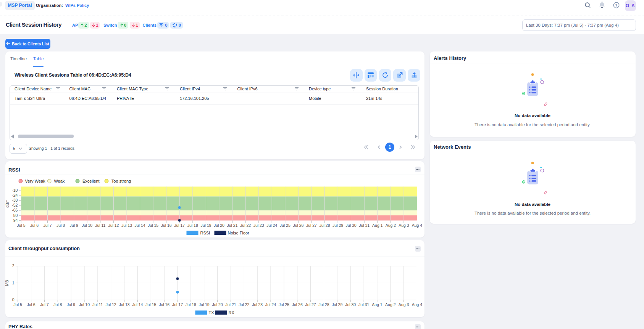  Describe the element at coordinates (13, 266) in the screenshot. I see `svg-text: 2` at that location.